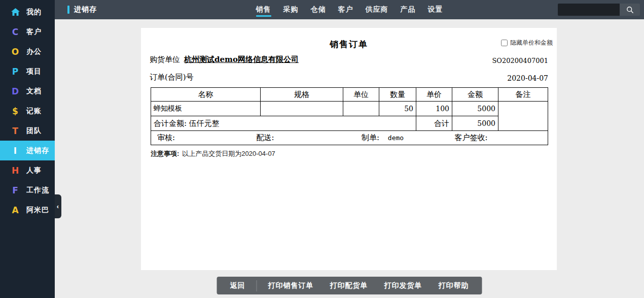 Image resolution: width=644 pixels, height=298 pixels. What do you see at coordinates (27, 190) in the screenshot?
I see `sidebar-item-workflow: F 工作流` at bounding box center [27, 190].